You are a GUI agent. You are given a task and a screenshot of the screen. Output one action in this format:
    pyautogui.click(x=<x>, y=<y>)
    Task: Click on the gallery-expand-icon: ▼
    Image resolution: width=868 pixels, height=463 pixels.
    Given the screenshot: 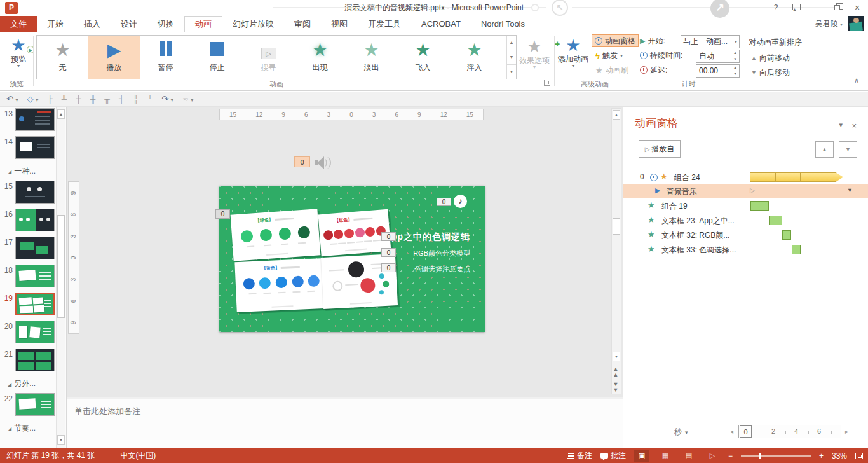 What is the action you would take?
    pyautogui.click(x=512, y=71)
    